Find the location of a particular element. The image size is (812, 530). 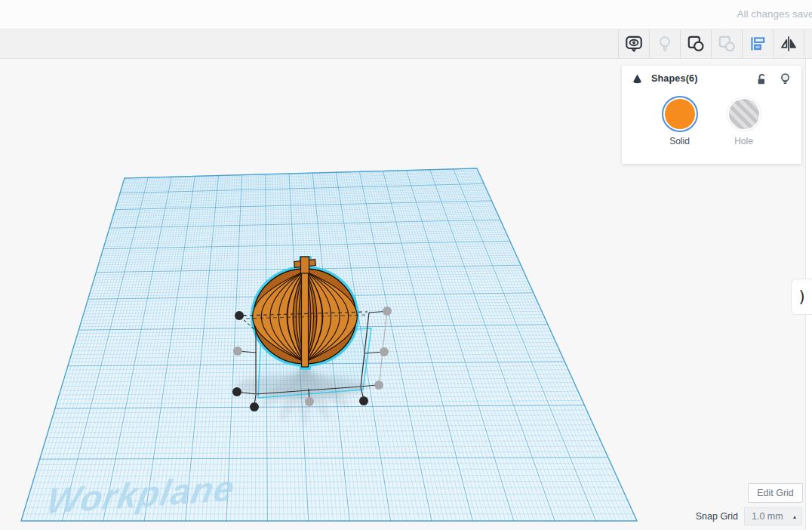

ungroup-icon is located at coordinates (727, 44).